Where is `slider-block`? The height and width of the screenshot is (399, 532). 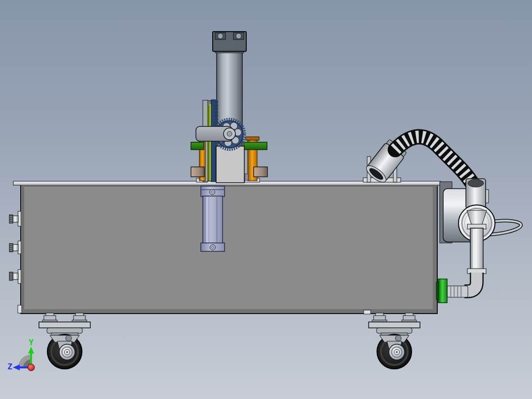 slider-block is located at coordinates (230, 164).